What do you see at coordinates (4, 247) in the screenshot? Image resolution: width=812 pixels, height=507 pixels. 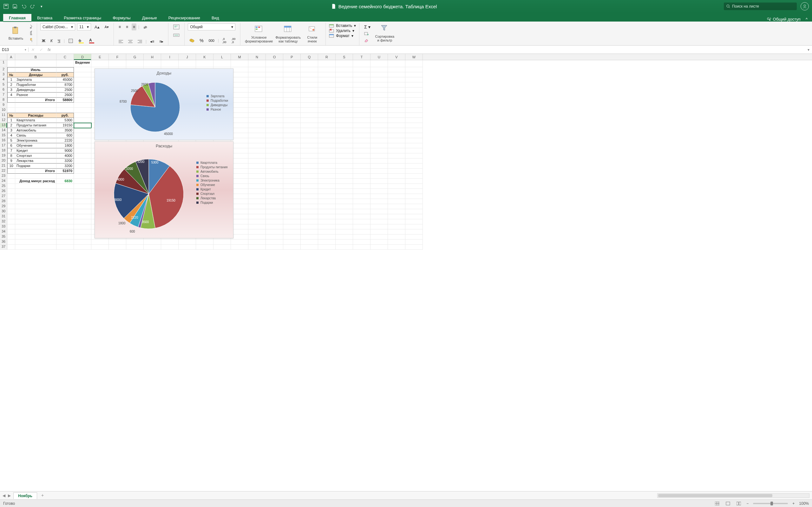 I see `row-header: 37` at bounding box center [4, 247].